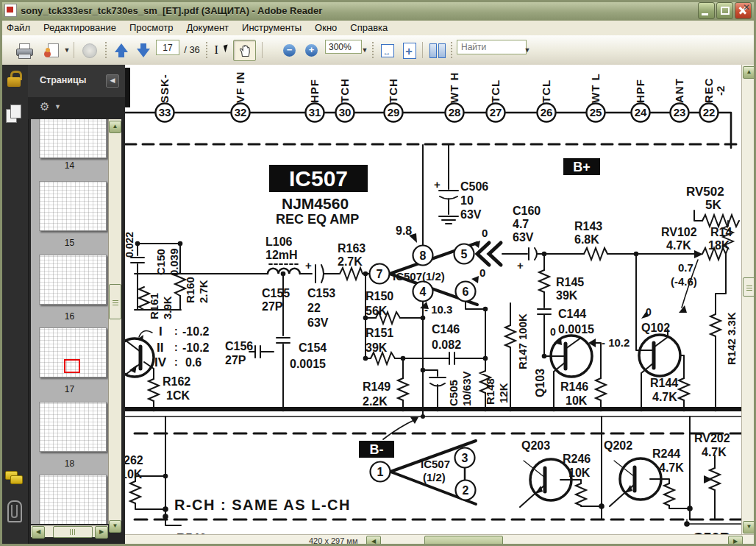 Image resolution: width=756 pixels, height=546 pixels. Describe the element at coordinates (38, 533) in the screenshot. I see `sidebar-scroll-left-button: ◀` at that location.